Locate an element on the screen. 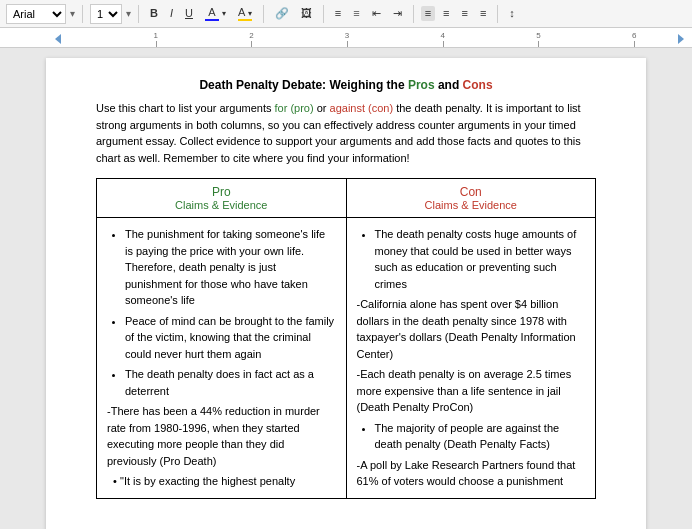  ruler-label: 4 is located at coordinates (443, 36).